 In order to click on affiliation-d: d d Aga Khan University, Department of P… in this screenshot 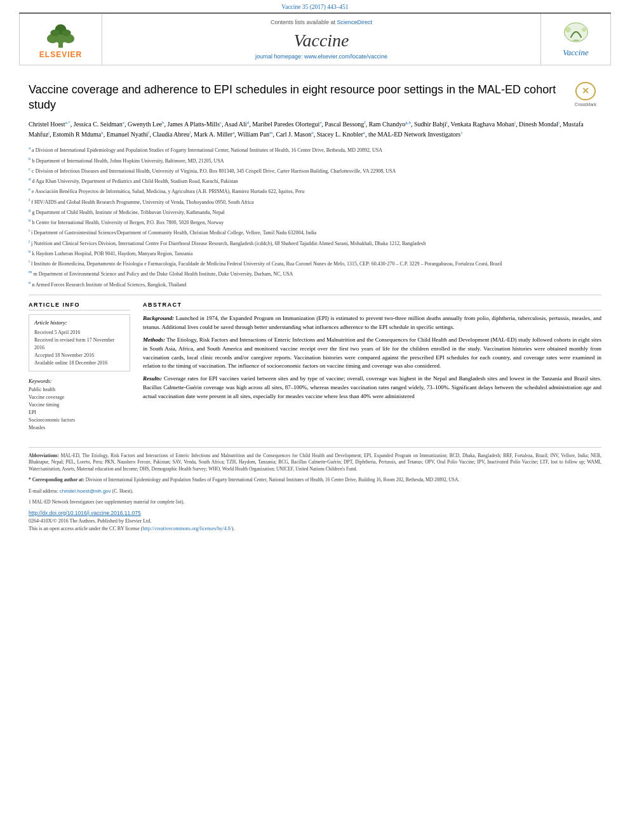, I will do `click(315, 180)`.